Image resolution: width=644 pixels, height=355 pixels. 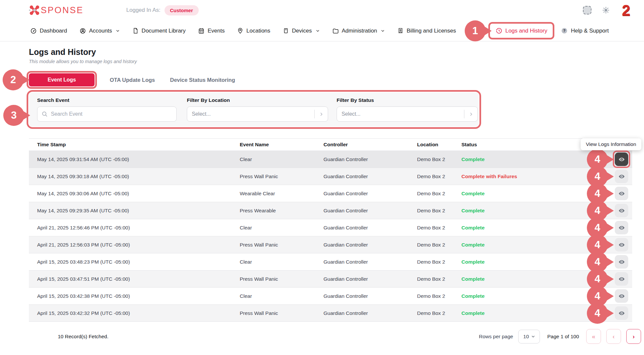 What do you see at coordinates (330, 296) in the screenshot?
I see `table-row: April 15, 2025 03:42:38 PM (UTC -05:00) …` at bounding box center [330, 296].